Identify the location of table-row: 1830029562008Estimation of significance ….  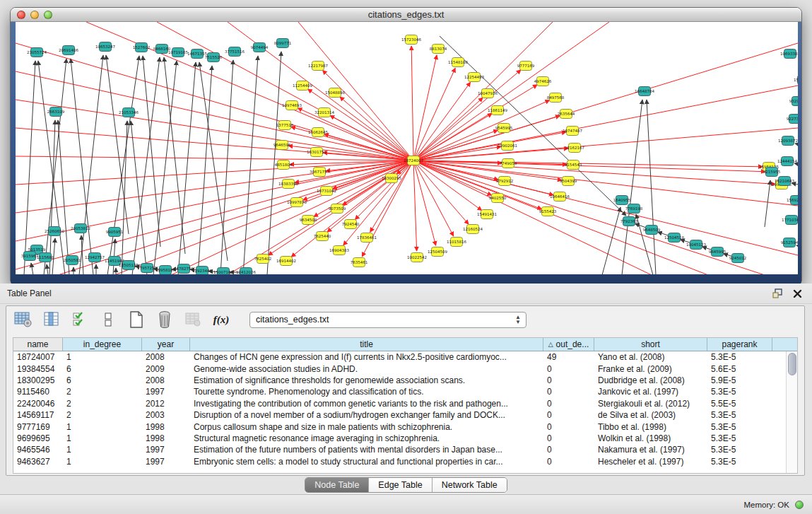
(406, 380).